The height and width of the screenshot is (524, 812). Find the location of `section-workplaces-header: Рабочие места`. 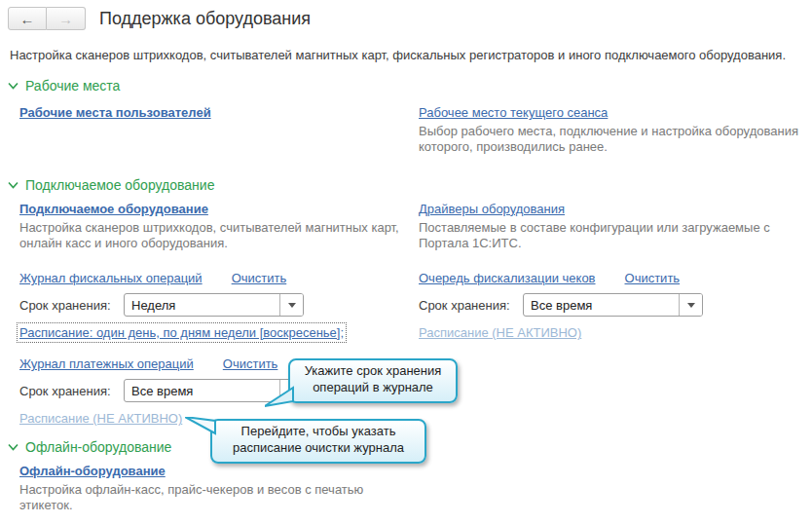

section-workplaces-header: Рабочие места is located at coordinates (405, 86).